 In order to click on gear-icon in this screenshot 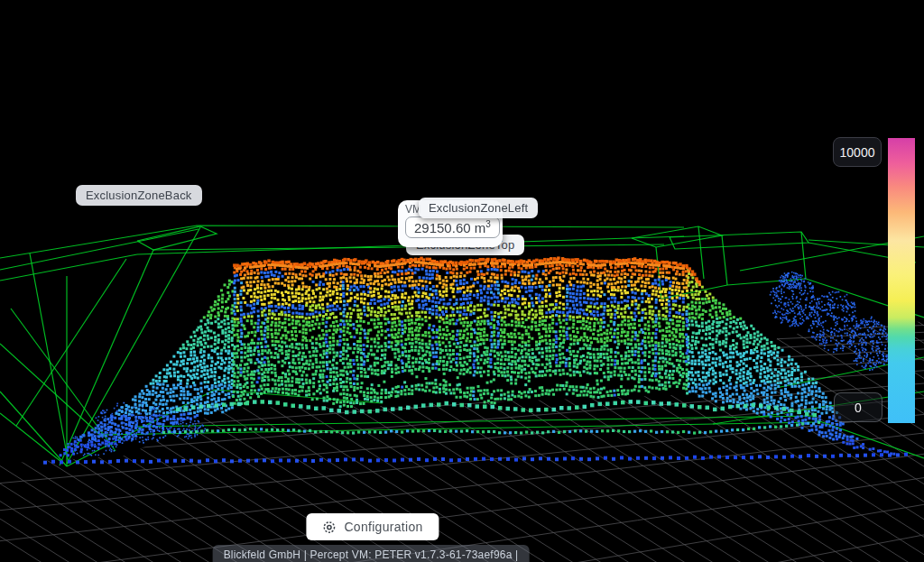, I will do `click(328, 527)`.